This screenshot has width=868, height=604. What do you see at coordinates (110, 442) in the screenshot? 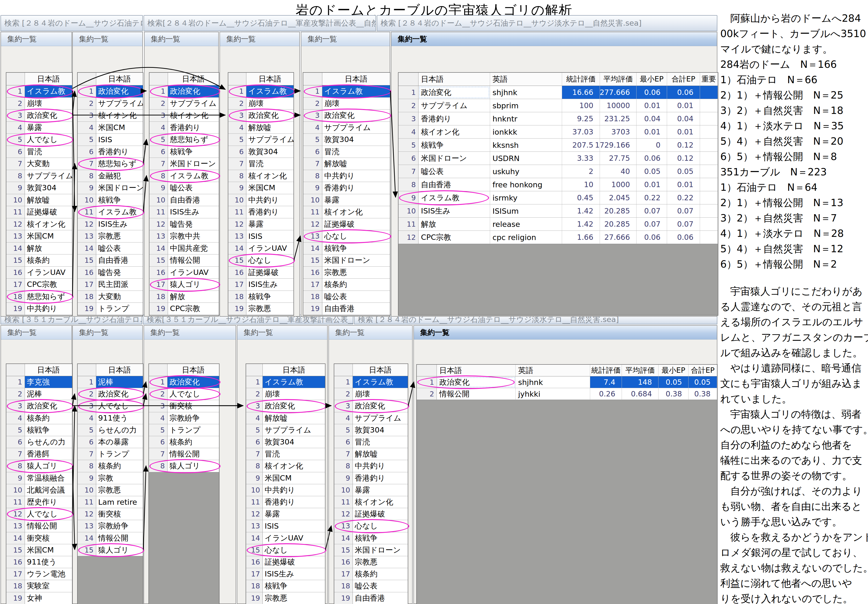
I see `list-row: 6本の暴露` at bounding box center [110, 442].